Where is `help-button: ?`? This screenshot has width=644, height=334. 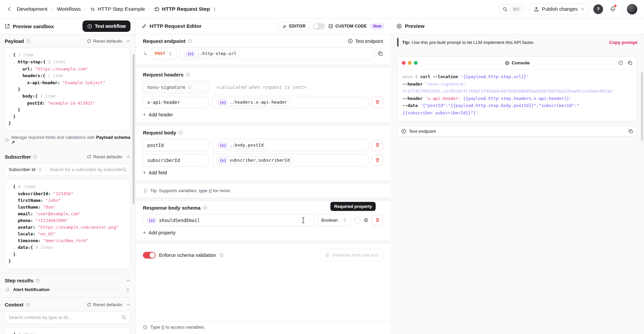 help-button: ? is located at coordinates (598, 9).